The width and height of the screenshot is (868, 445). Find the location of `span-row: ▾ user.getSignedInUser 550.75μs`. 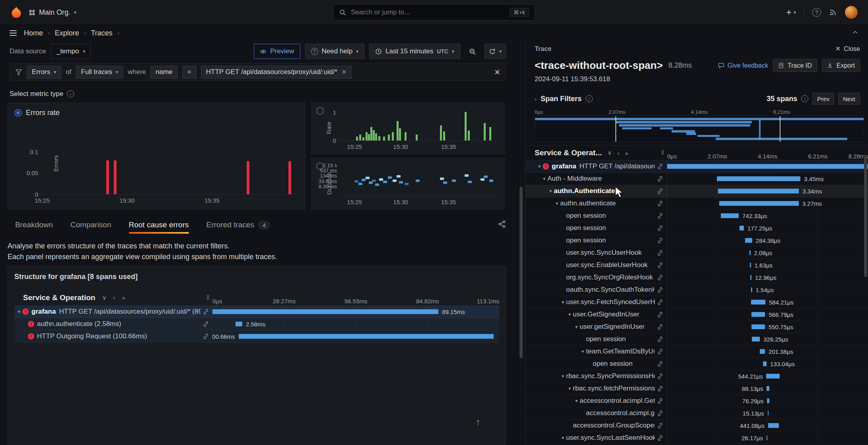

span-row: ▾ user.getSignedInUser 550.75μs is located at coordinates (697, 327).